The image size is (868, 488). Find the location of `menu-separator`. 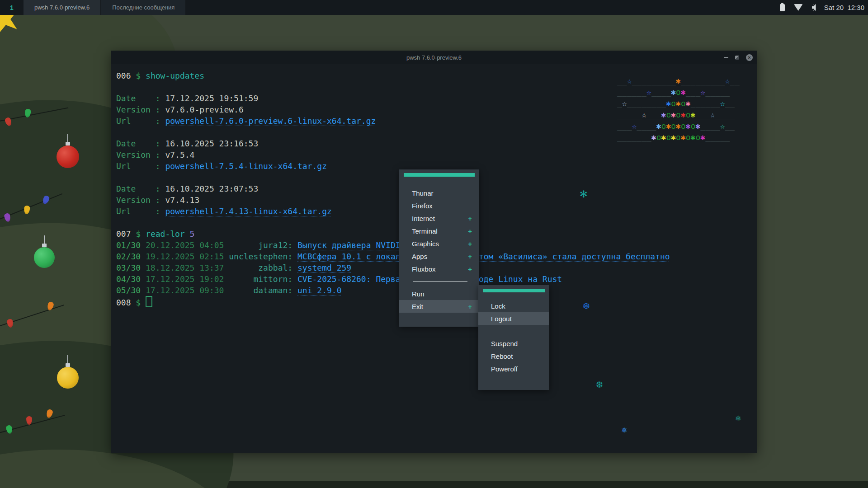

menu-separator is located at coordinates (514, 331).